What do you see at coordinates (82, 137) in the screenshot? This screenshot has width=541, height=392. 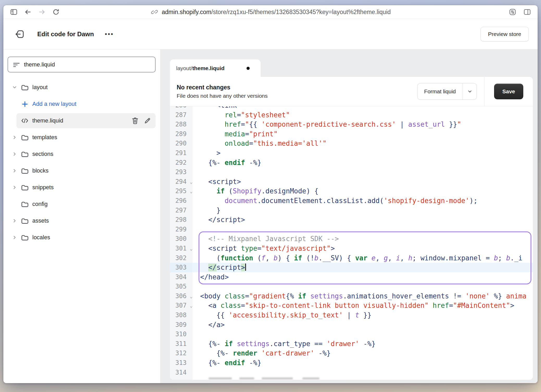 I see `sidebar-item-templates: templates` at bounding box center [82, 137].